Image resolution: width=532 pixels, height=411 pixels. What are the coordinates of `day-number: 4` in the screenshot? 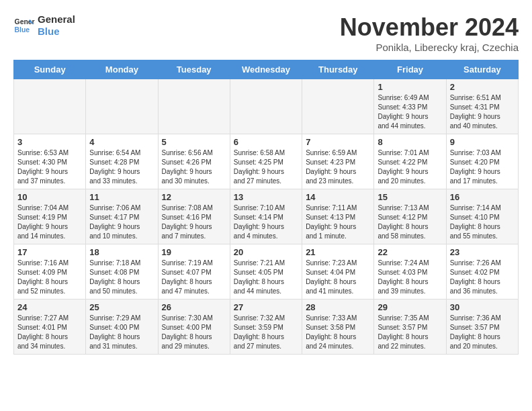 It's located at (122, 142).